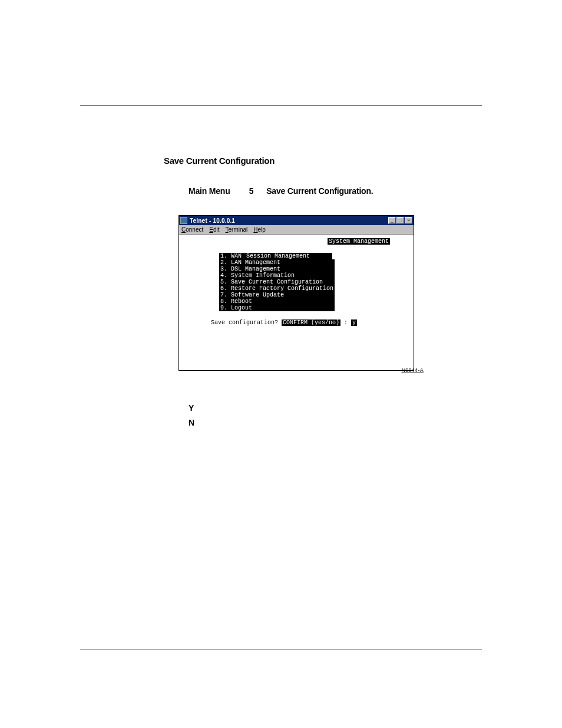 The height and width of the screenshot is (728, 562). Describe the element at coordinates (214, 230) in the screenshot. I see `menu-edit: Edit` at that location.